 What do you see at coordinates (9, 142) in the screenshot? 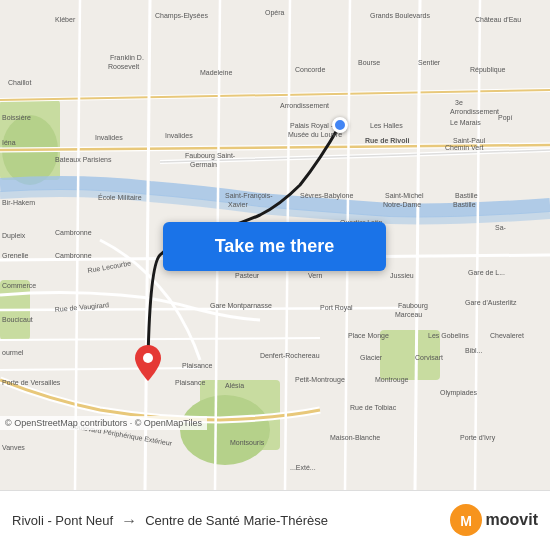
I see `svg-text: Iéna` at bounding box center [9, 142].